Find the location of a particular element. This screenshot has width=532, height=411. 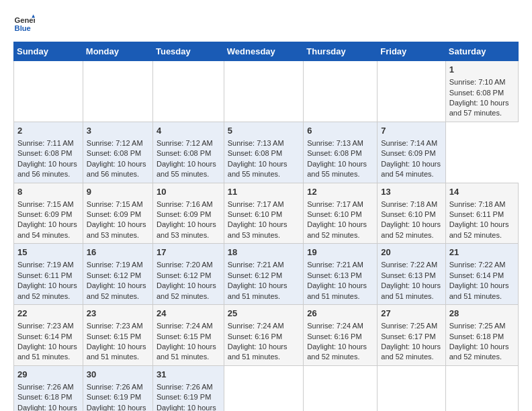

header-cell-tuesday: Tuesday is located at coordinates (188, 52).